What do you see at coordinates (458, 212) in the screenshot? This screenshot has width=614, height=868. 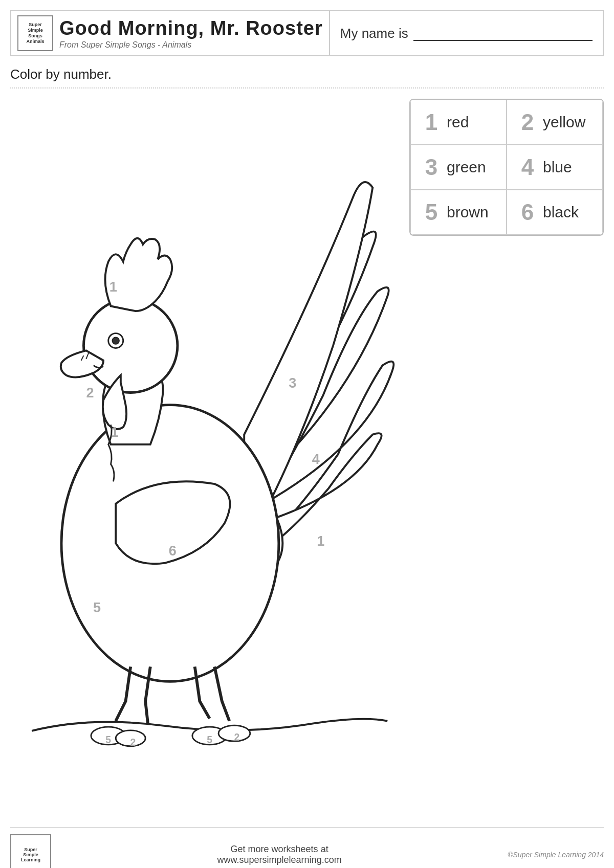 I see `legend-cell-5: 5 brown` at bounding box center [458, 212].